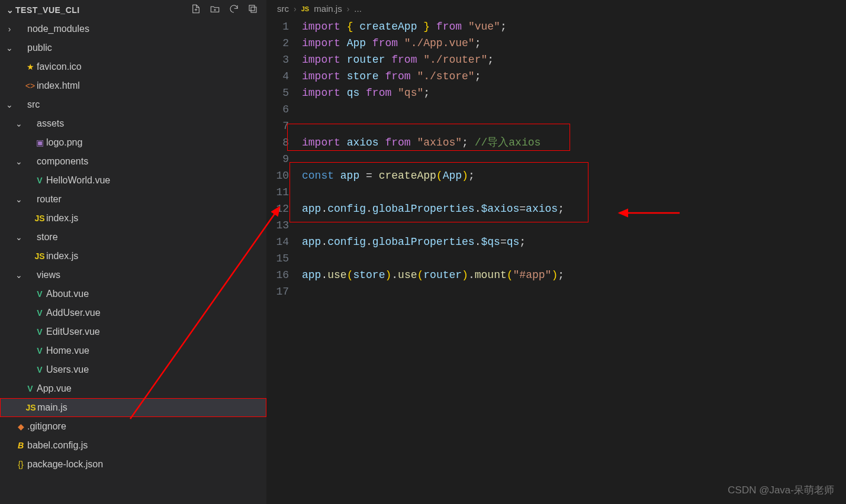 Image resolution: width=846 pixels, height=504 pixels. What do you see at coordinates (133, 332) in the screenshot?
I see `tree-item-edituser-vue: VEditUser.vue` at bounding box center [133, 332].